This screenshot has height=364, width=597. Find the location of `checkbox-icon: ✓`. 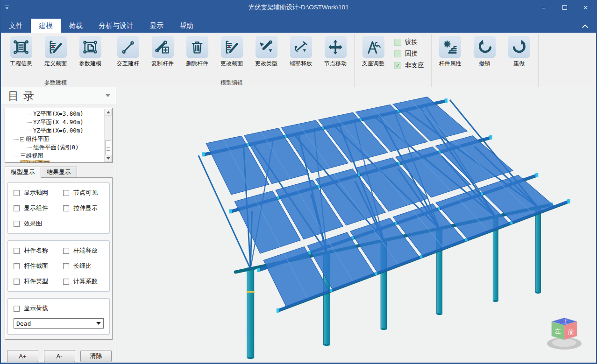

checkbox-icon: ✓ is located at coordinates (398, 65).